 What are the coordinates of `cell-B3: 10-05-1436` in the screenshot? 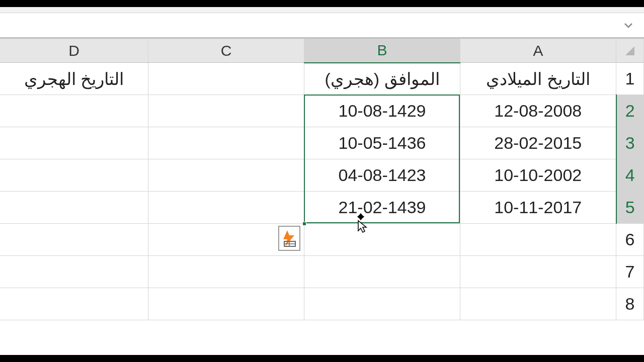 It's located at (382, 143).